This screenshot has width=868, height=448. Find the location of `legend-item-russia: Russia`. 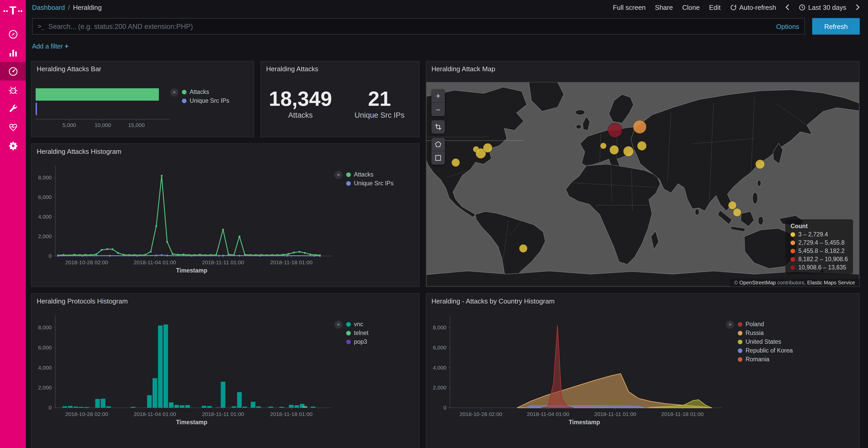

legend-item-russia: Russia is located at coordinates (766, 333).